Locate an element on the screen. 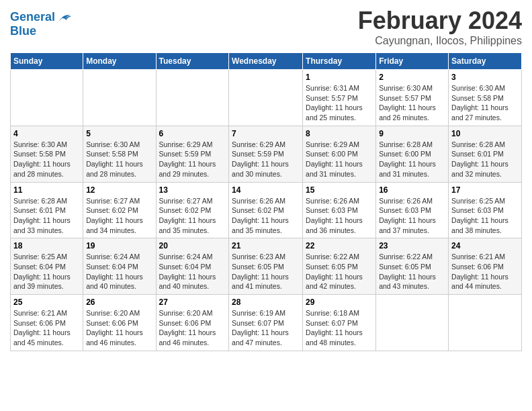 The image size is (532, 411). weekday-header-saturday: Saturday is located at coordinates (485, 62).